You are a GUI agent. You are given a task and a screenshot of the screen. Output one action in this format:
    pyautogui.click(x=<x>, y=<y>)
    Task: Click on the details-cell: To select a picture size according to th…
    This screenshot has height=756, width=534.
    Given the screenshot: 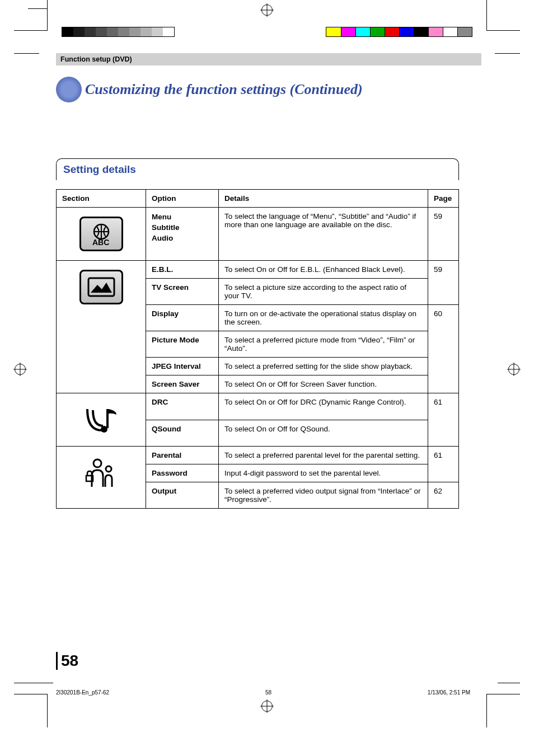 What is the action you would take?
    pyautogui.click(x=324, y=292)
    